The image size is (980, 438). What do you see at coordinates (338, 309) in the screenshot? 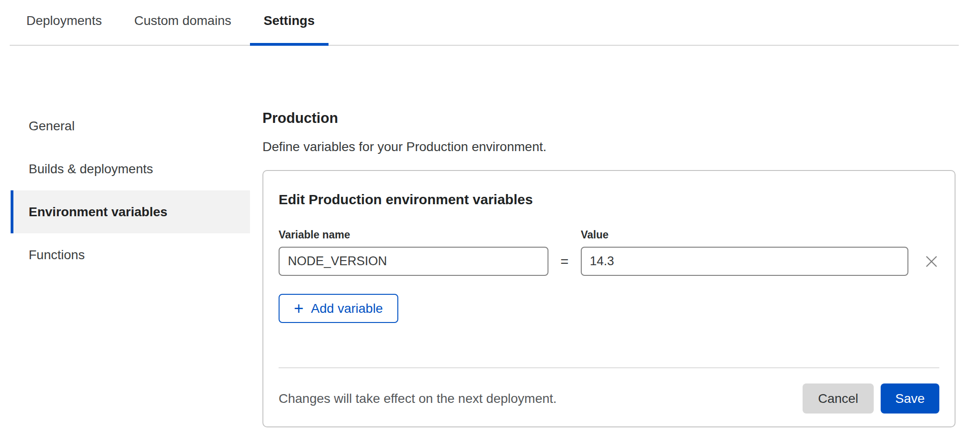
I see `add-variable-button: + Add variable` at bounding box center [338, 309].